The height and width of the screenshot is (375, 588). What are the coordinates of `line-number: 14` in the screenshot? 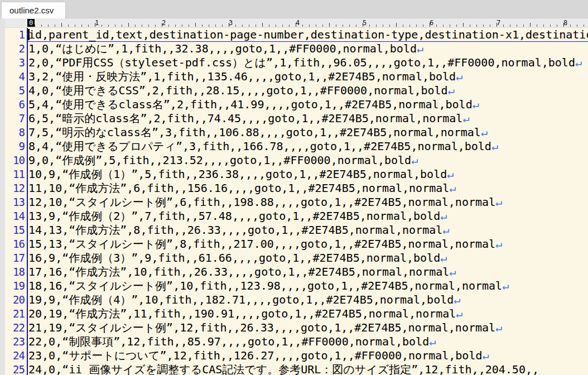 It's located at (15, 217).